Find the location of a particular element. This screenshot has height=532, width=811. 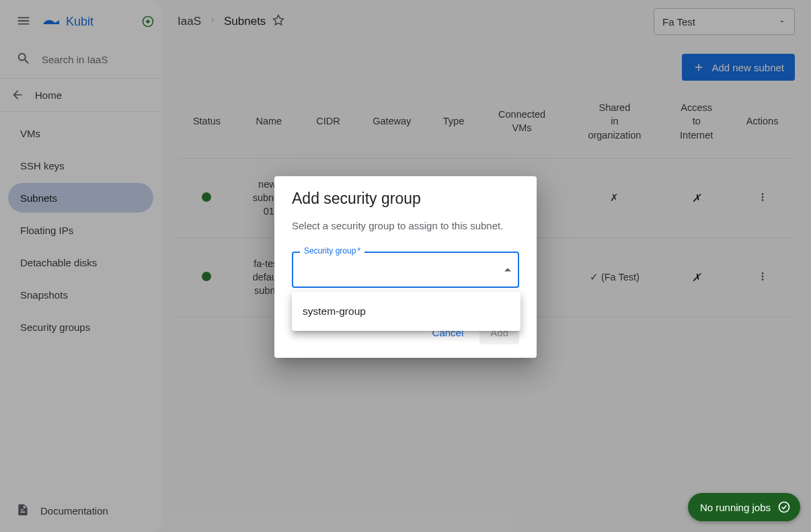

security-group-select: Security group* is located at coordinates (406, 270).